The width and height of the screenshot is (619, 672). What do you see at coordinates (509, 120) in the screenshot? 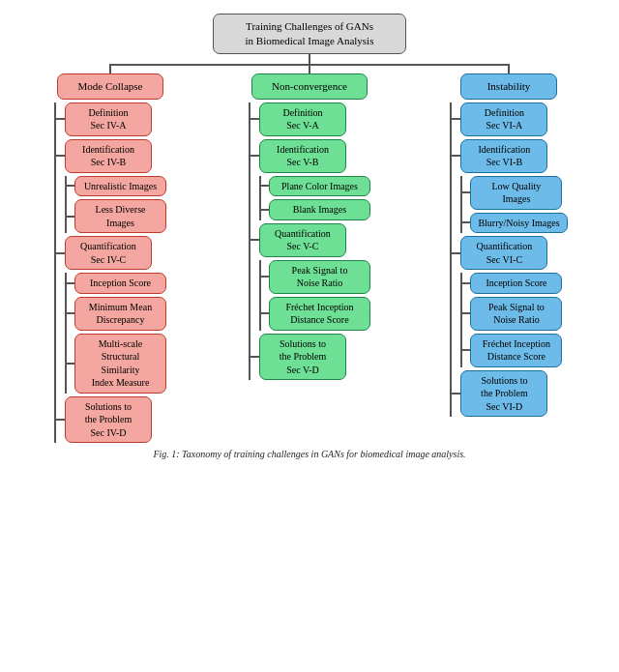
I see `right-node-1-row: DefinitionSec VI-A` at bounding box center [509, 120].